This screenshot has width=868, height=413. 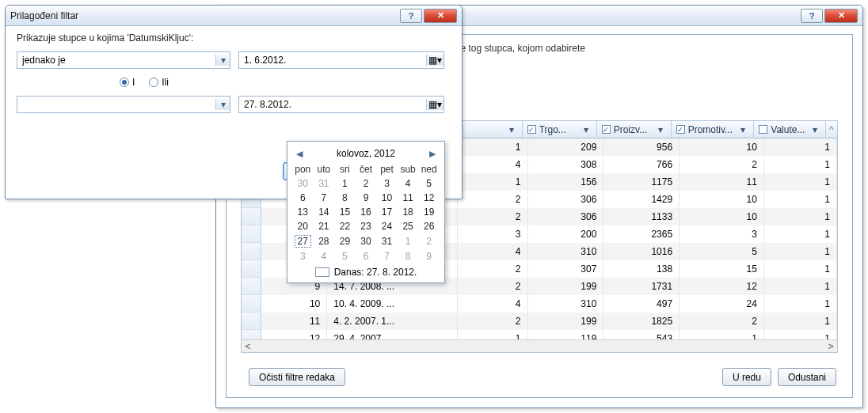 I want to click on calendar-day: 10, so click(x=386, y=198).